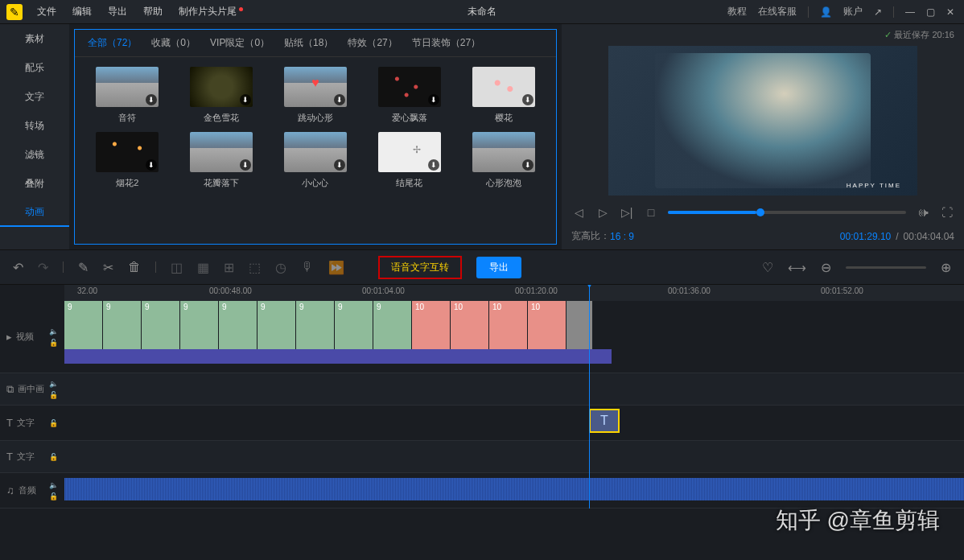  I want to click on share-icon: ↗, so click(878, 12).